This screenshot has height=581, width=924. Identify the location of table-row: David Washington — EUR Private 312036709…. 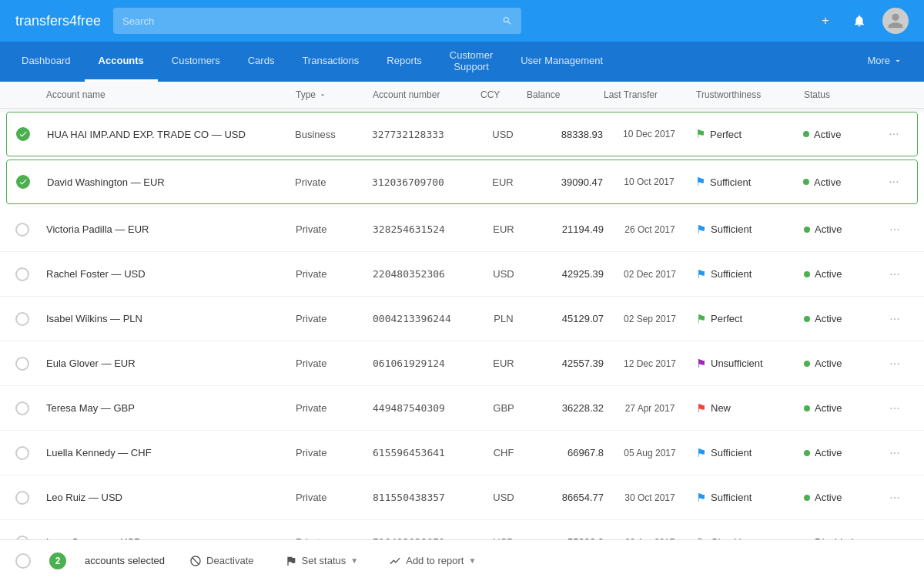
(462, 182).